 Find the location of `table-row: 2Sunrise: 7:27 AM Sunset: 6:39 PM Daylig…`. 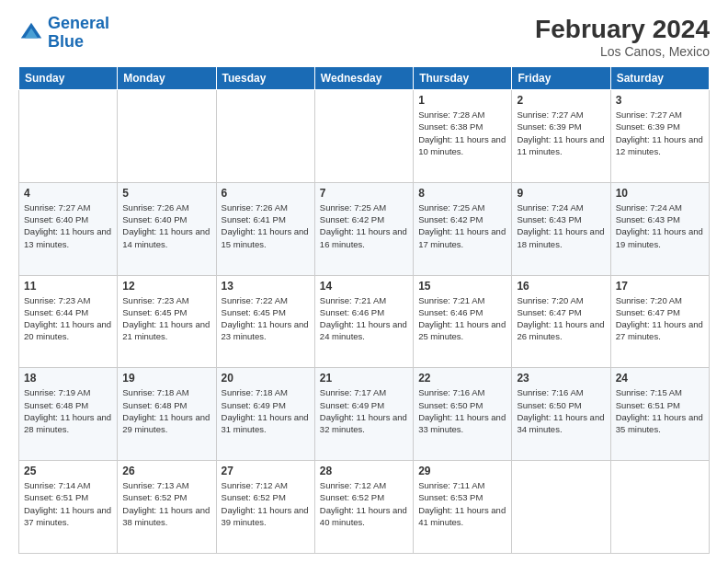

table-row: 2Sunrise: 7:27 AM Sunset: 6:39 PM Daylig… is located at coordinates (561, 136).